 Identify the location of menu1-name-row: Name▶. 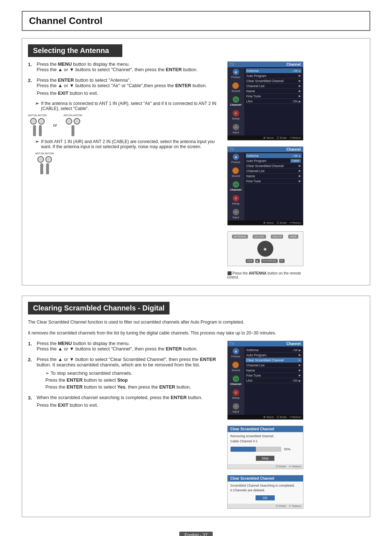
(274, 91).